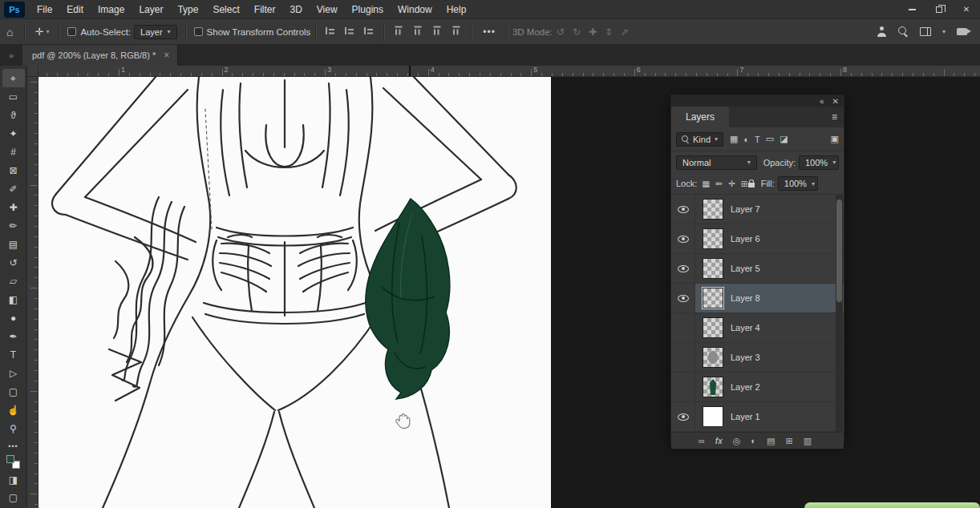  Describe the element at coordinates (798, 183) in the screenshot. I see `fill-dropdown: 100% ▾` at that location.